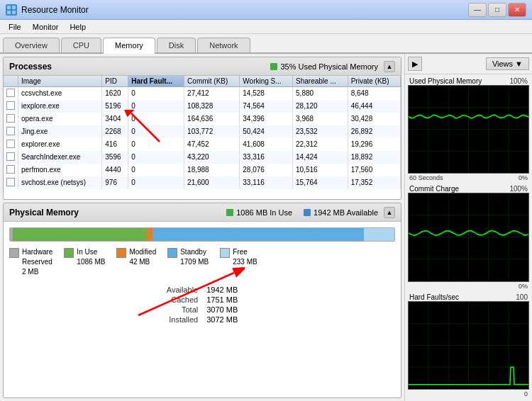 The width and height of the screenshot is (532, 401). What do you see at coordinates (267, 183) in the screenshot?
I see `row-working: 33,116` at bounding box center [267, 183].